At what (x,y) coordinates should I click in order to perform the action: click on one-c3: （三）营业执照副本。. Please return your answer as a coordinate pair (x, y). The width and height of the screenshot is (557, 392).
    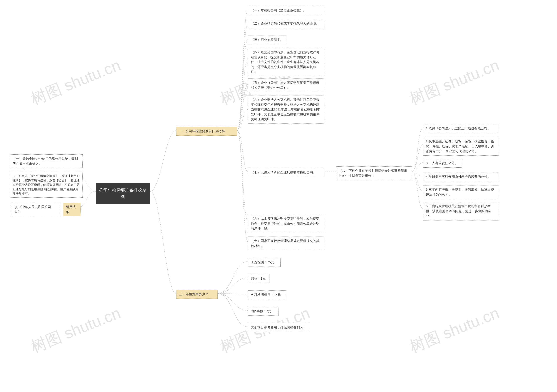
    Looking at the image, I should click on (268, 40).